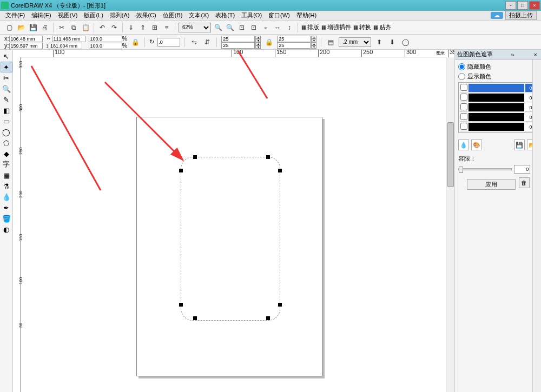 The width and height of the screenshot is (541, 392). I want to click on close-button: ×, so click(535, 5).